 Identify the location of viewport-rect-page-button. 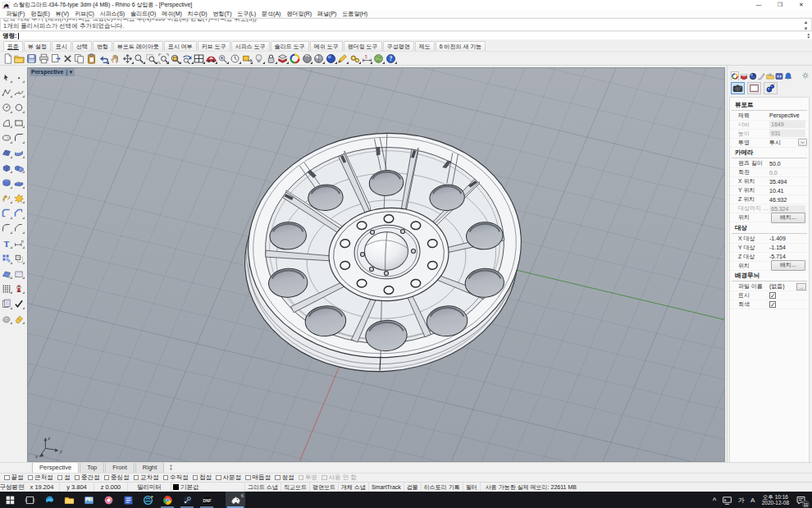
(755, 89).